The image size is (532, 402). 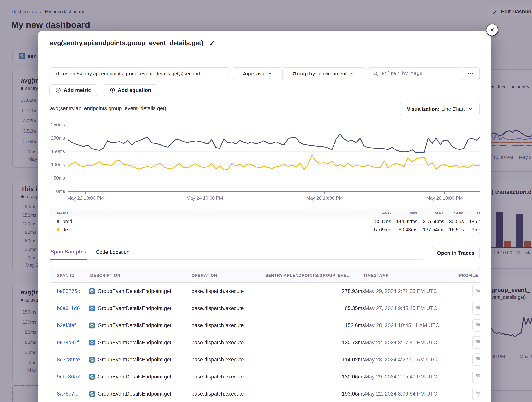 I want to click on span-timestamp: May 28, 2024 4:22:51 AM UTC, so click(x=401, y=360).